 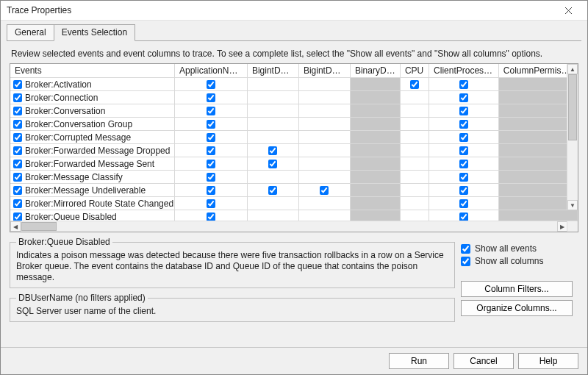 I want to click on column-header-colp: ColumnPermissions, so click(x=538, y=71).